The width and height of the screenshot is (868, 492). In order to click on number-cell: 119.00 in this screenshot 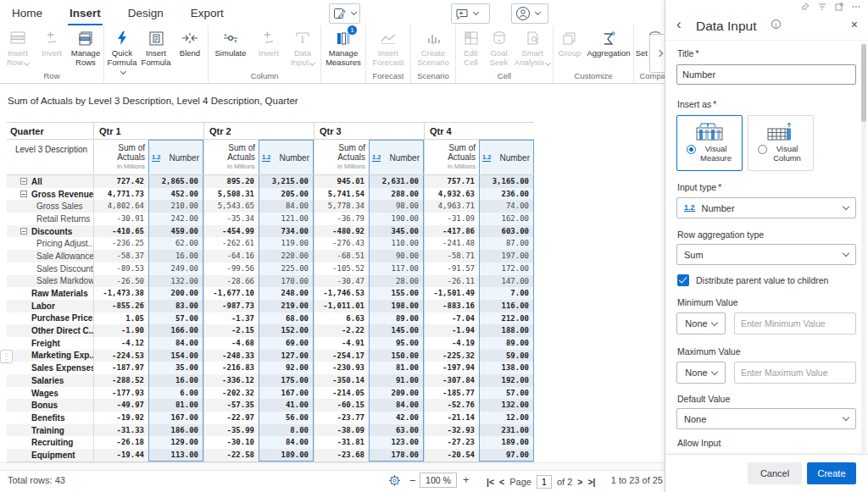, I will do `click(287, 244)`.